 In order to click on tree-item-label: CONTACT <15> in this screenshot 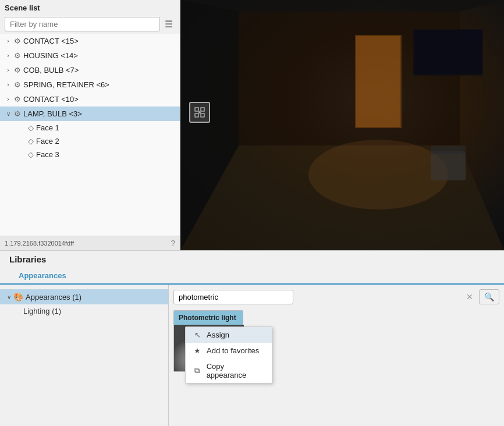, I will do `click(51, 41)`.